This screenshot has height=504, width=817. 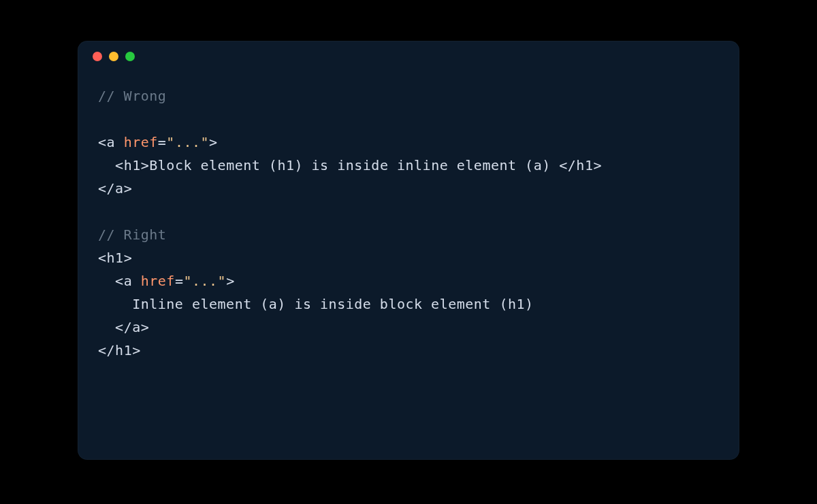 What do you see at coordinates (408, 96) in the screenshot?
I see `code-line: // Wrong` at bounding box center [408, 96].